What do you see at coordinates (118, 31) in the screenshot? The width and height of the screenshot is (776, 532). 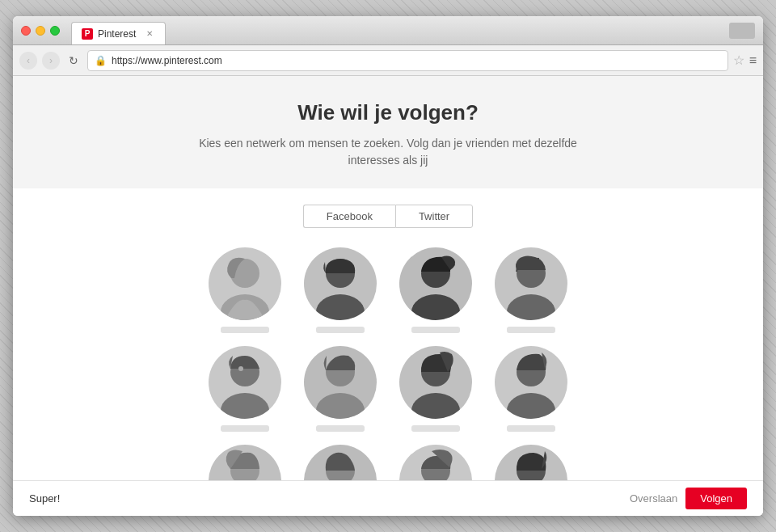 I see `tab-area: Pinterest ✕` at bounding box center [118, 31].